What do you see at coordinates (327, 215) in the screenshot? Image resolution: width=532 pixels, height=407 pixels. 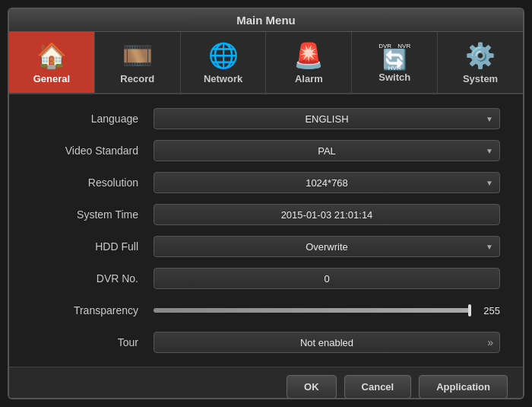 I see `system-time-value: 2015-01-03 21:01:14` at bounding box center [327, 215].